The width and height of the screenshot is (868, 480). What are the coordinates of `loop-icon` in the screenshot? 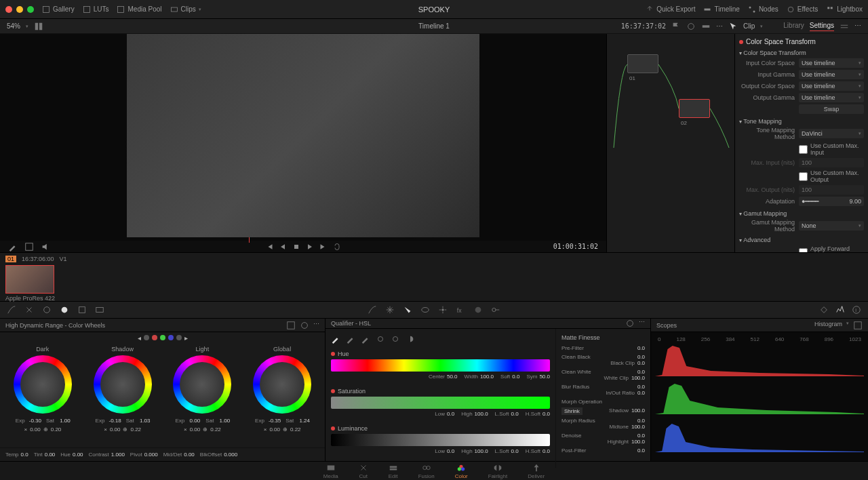 It's located at (337, 247).